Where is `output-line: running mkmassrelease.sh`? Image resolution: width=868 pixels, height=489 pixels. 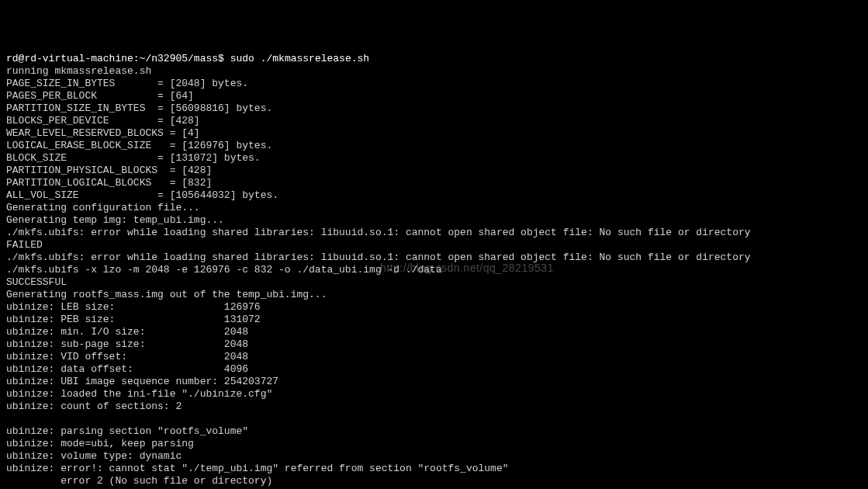
output-line: running mkmassrelease.sh is located at coordinates (79, 71).